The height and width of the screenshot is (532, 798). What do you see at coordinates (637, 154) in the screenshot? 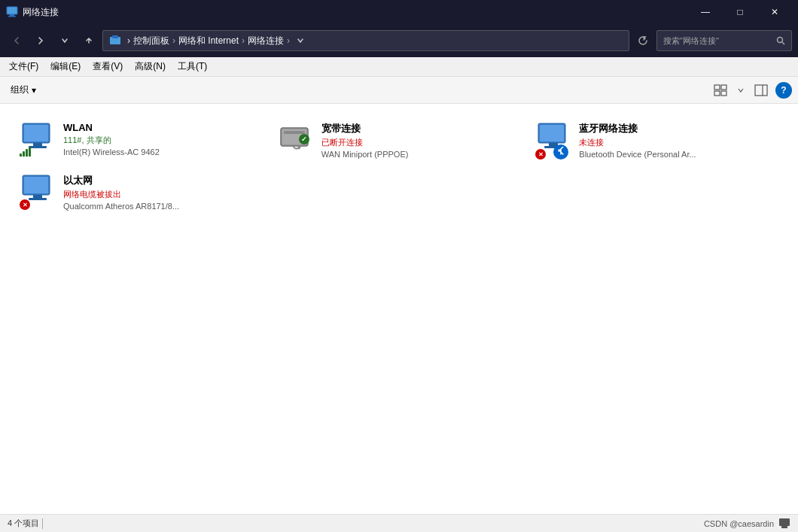
I see `bluetooth-device: Bluetooth Device (Personal Ar...` at bounding box center [637, 154].